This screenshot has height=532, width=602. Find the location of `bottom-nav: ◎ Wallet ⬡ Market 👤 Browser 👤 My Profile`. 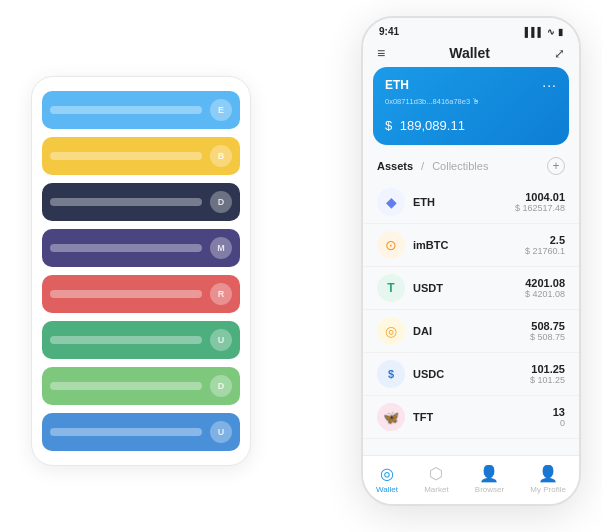

bottom-nav: ◎ Wallet ⬡ Market 👤 Browser 👤 My Profile is located at coordinates (471, 480).